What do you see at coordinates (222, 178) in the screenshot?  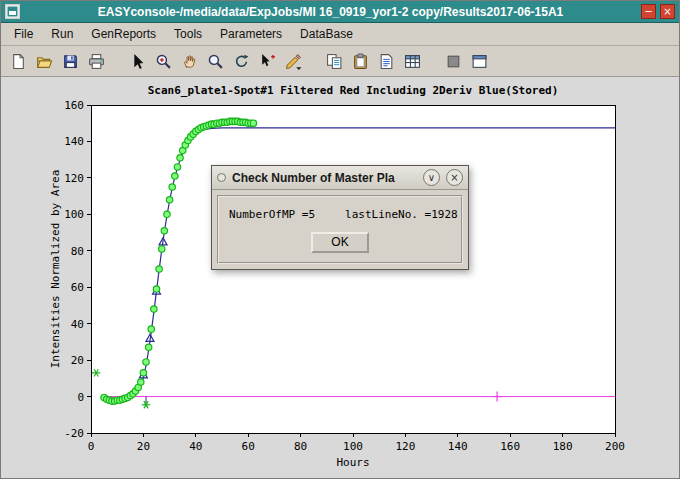 I see `dialog-window-icon` at bounding box center [222, 178].